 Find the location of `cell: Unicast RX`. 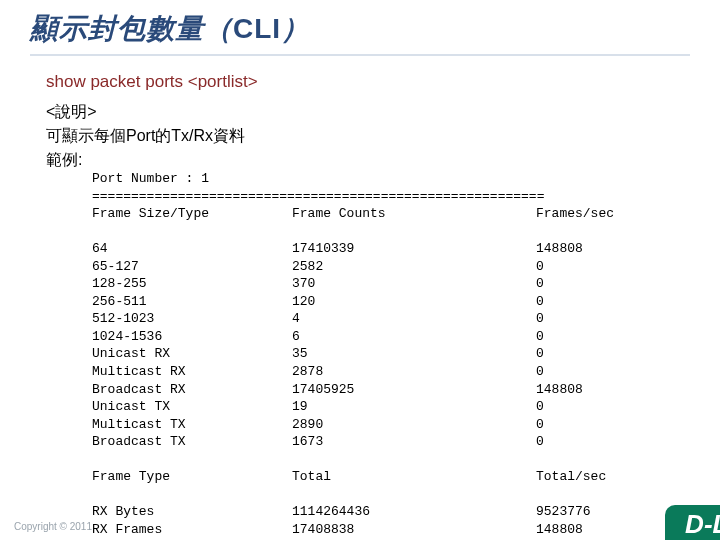

cell: Unicast RX is located at coordinates (192, 354).